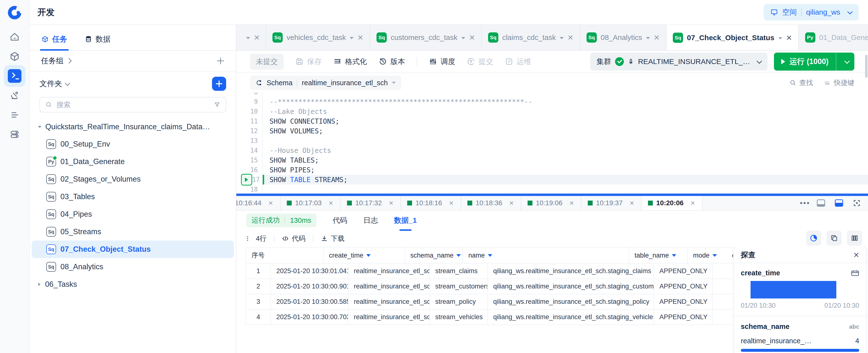 The height and width of the screenshot is (353, 868). I want to click on run-history-item: 10:17:32, so click(371, 203).